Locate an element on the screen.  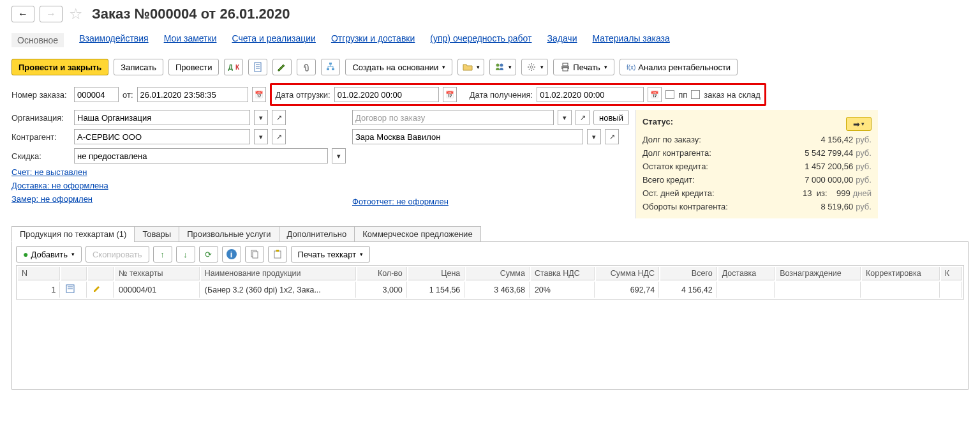
print-techcards-button: Печать техкарт▾ is located at coordinates (330, 254).